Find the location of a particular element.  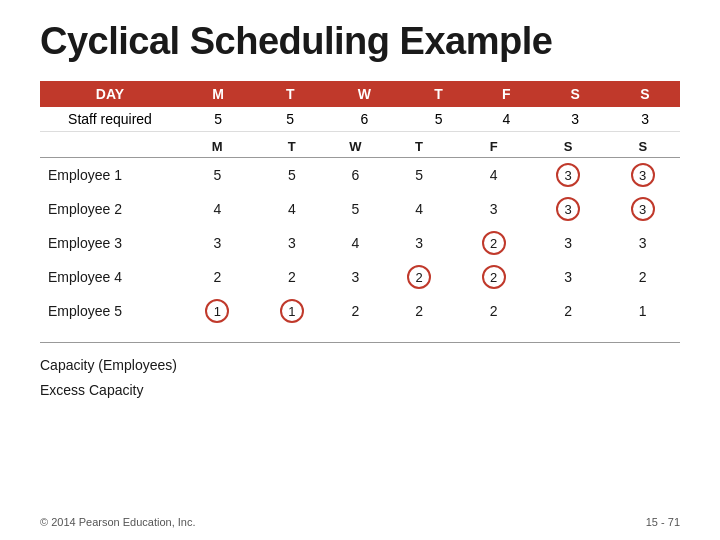

circle-emp2-s2: 3 is located at coordinates (643, 209).